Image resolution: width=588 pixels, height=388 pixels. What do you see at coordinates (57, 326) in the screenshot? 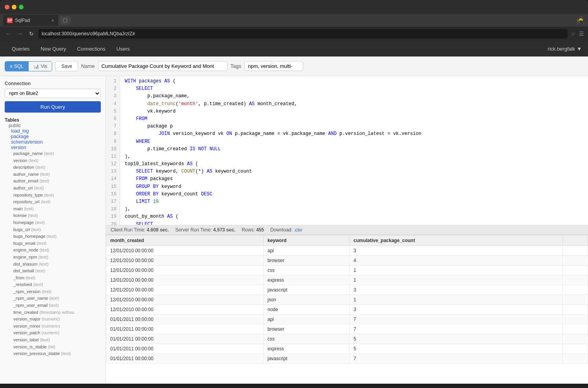
I see `col-version-minor: version_minor (numeric)` at bounding box center [57, 326].